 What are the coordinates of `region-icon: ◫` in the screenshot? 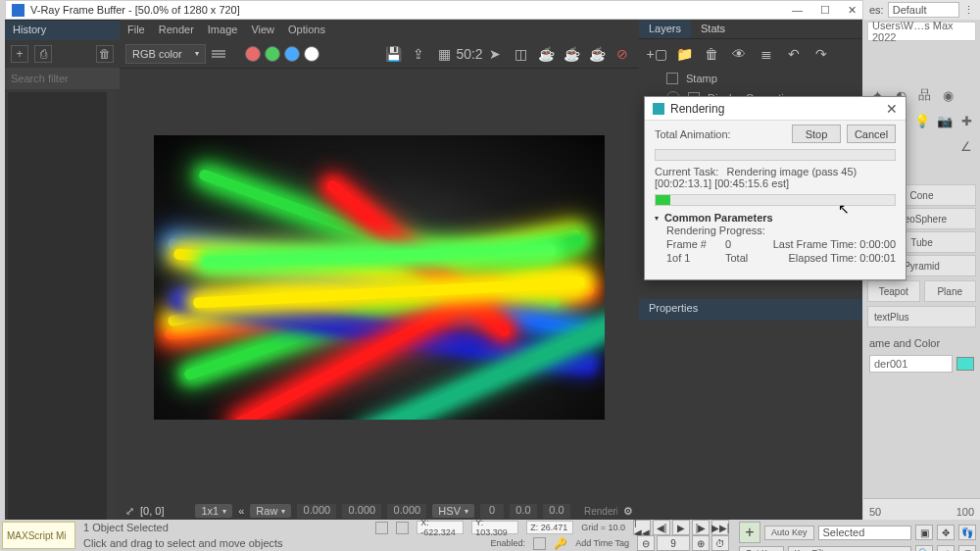 It's located at (520, 54).